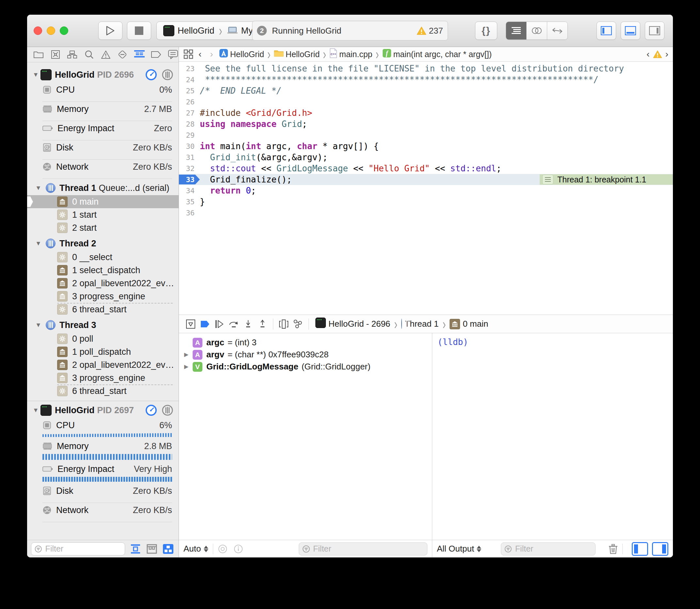 The height and width of the screenshot is (609, 700). I want to click on breadcrumb-item: fmain(int argc, char * argv[]), so click(437, 54).